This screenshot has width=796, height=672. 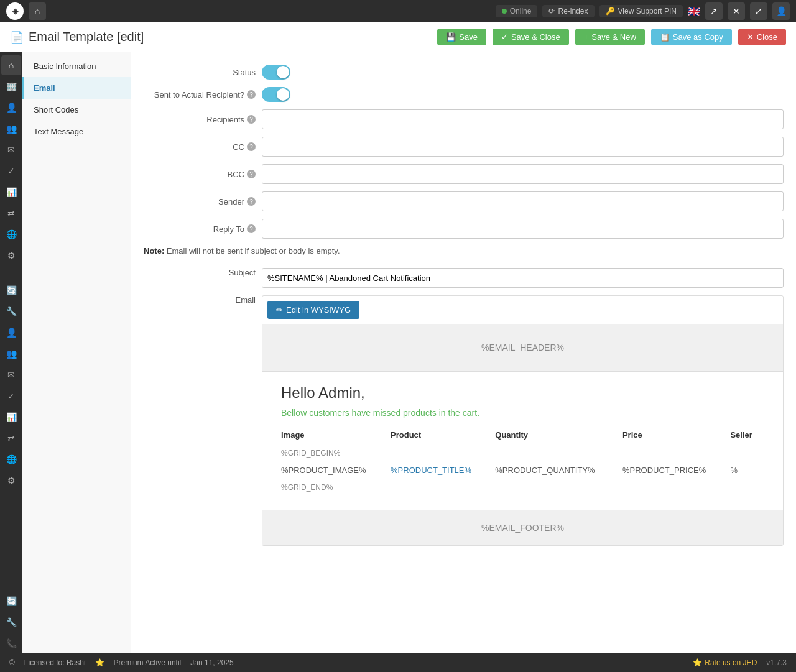 I want to click on edit-icon: ✏, so click(x=280, y=310).